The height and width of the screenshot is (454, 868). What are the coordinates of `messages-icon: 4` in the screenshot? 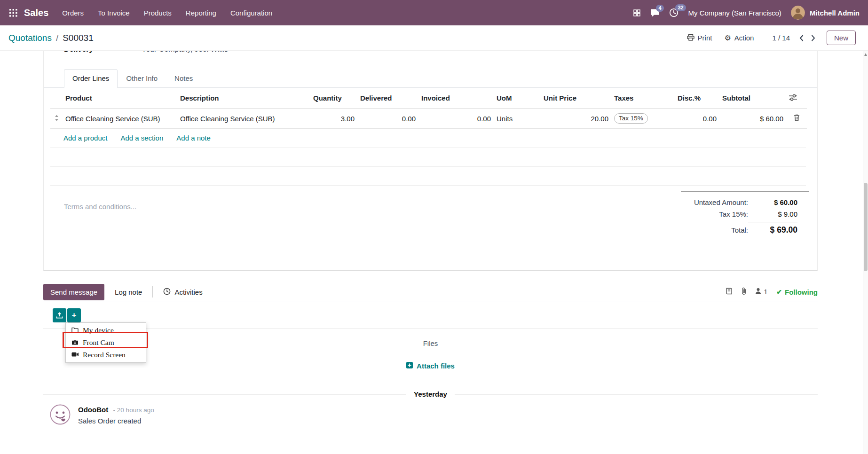 It's located at (655, 13).